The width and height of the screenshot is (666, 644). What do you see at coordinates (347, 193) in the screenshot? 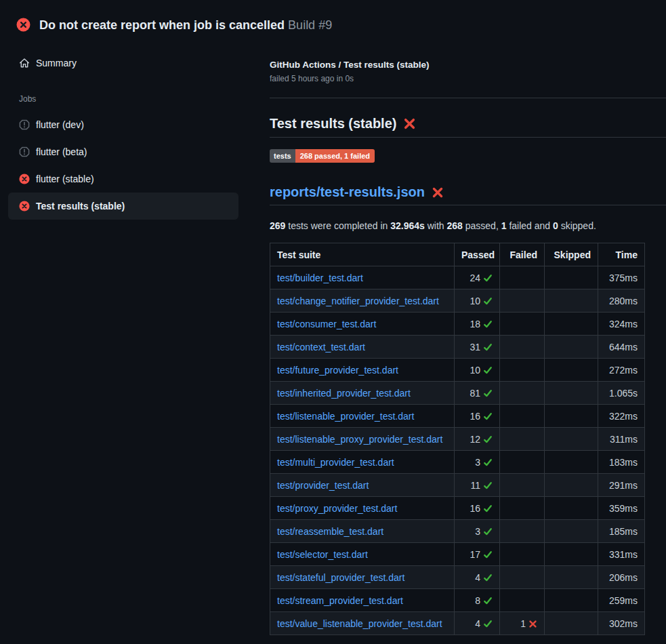
I see `report-link: reports/test-results.json` at bounding box center [347, 193].